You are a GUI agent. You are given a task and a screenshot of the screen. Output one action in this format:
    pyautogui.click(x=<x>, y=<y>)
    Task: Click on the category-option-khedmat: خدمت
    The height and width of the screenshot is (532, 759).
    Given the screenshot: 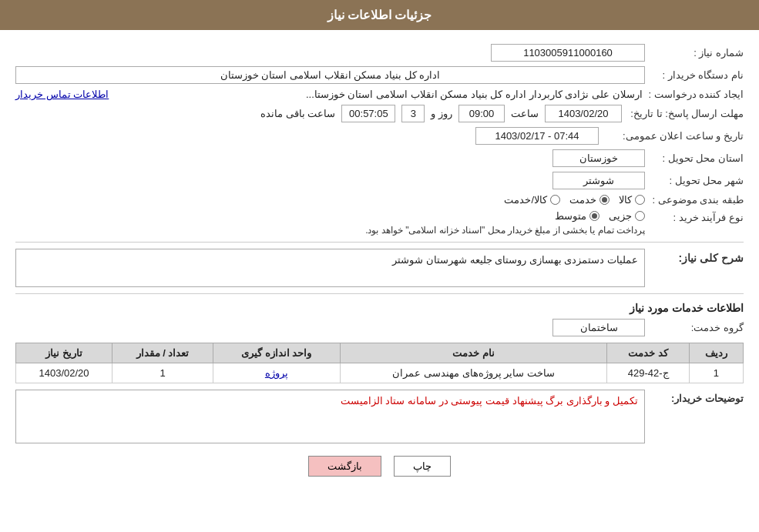 What is the action you would take?
    pyautogui.click(x=589, y=200)
    